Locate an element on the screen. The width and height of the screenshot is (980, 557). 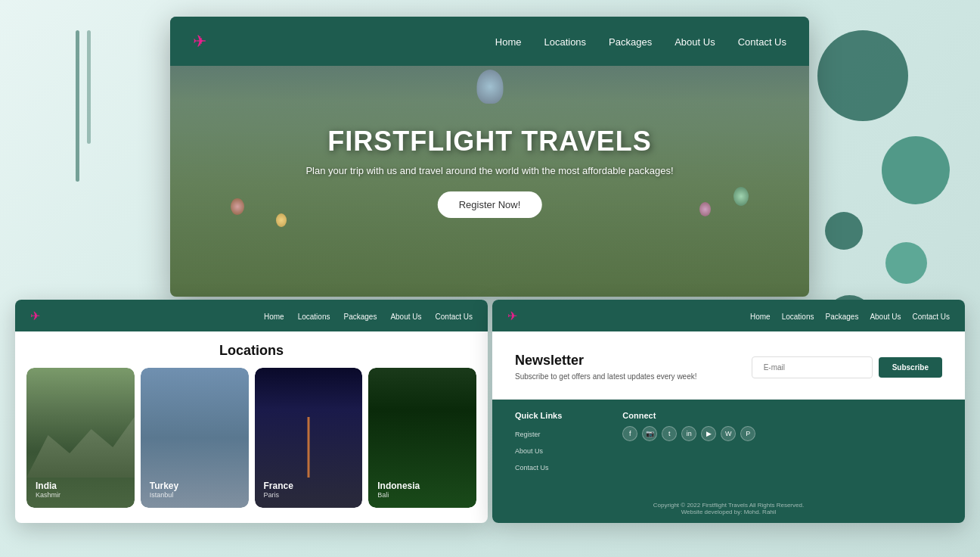
footer-nav-links: Home Locations Packages About Us Contact… is located at coordinates (850, 316).